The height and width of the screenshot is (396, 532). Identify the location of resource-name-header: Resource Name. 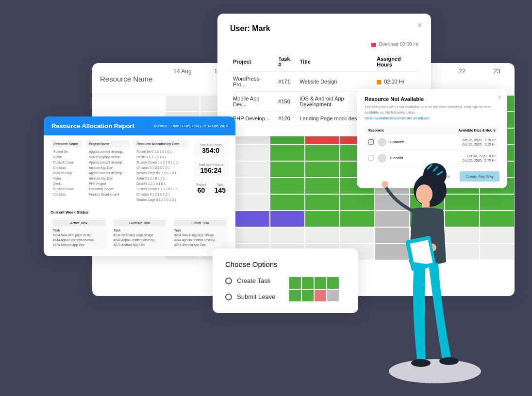
(129, 79).